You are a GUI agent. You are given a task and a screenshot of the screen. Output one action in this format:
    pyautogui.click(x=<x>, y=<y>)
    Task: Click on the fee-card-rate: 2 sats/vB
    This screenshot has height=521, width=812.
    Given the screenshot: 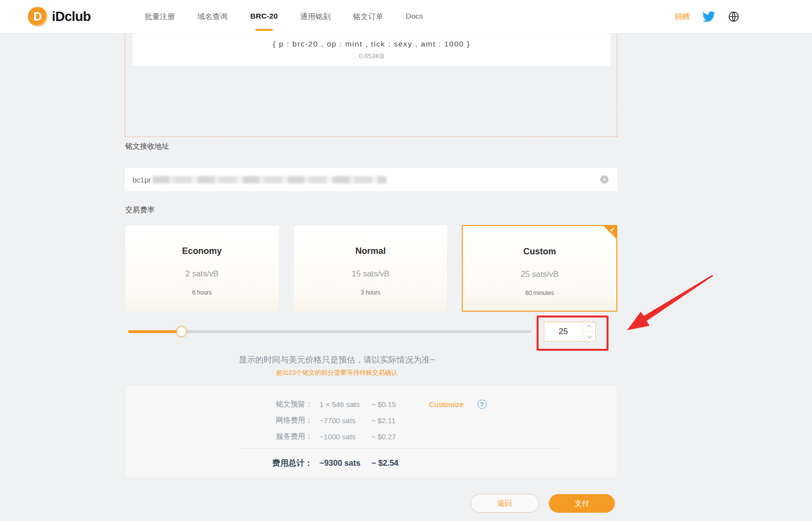 What is the action you would take?
    pyautogui.click(x=202, y=274)
    